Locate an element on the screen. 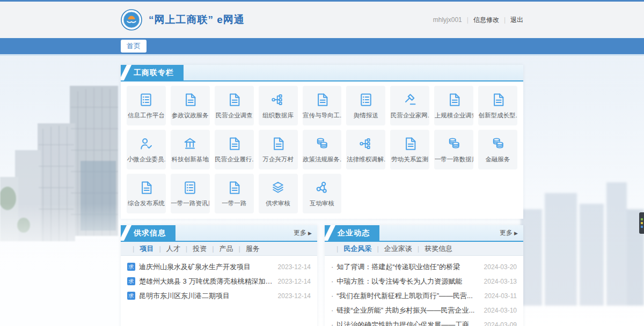 The width and height of the screenshot is (644, 326). item-date: 2024-03-11 is located at coordinates (501, 296).